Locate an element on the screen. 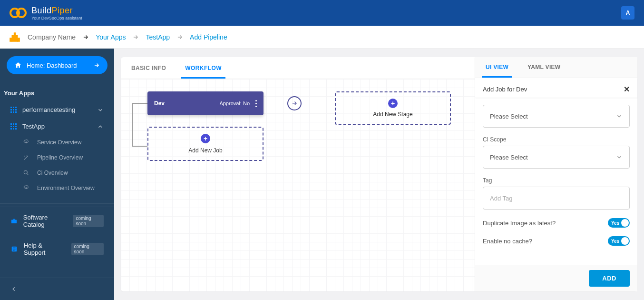 The height and width of the screenshot is (300, 644). chevron-left-icon is located at coordinates (14, 289).